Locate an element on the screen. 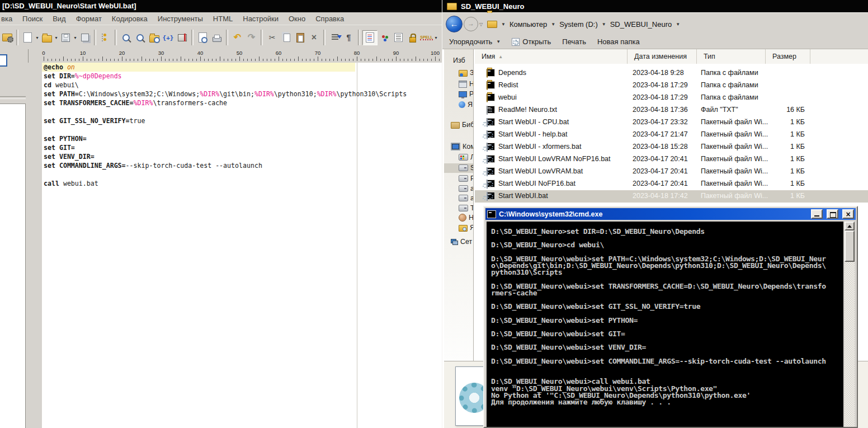 This screenshot has width=868, height=428. color-scheme-icon is located at coordinates (385, 38).